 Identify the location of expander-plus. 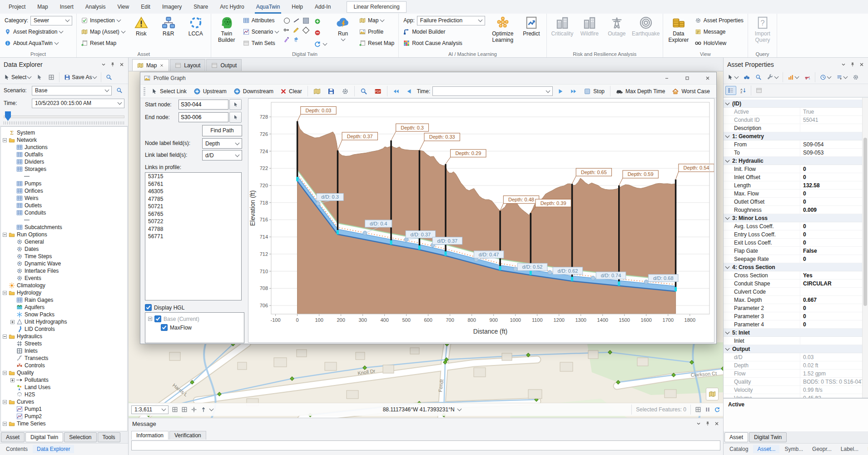
(13, 322).